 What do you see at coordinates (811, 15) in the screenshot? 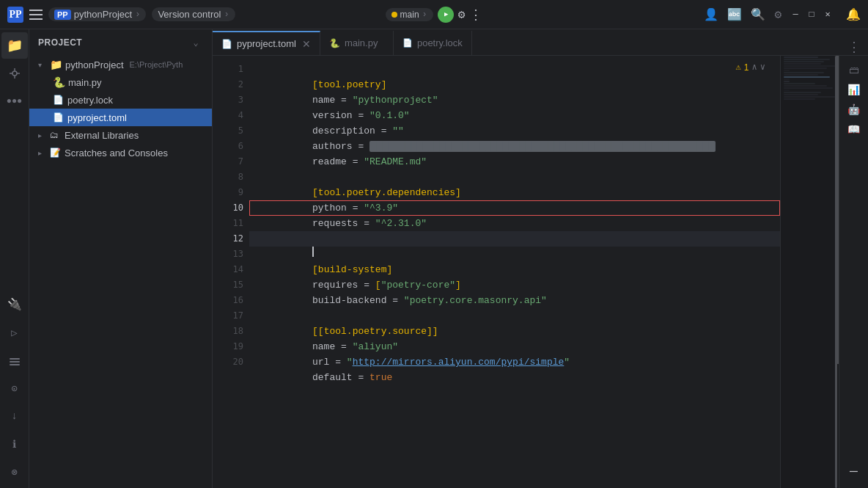
I see `maximize-icon: □` at bounding box center [811, 15].